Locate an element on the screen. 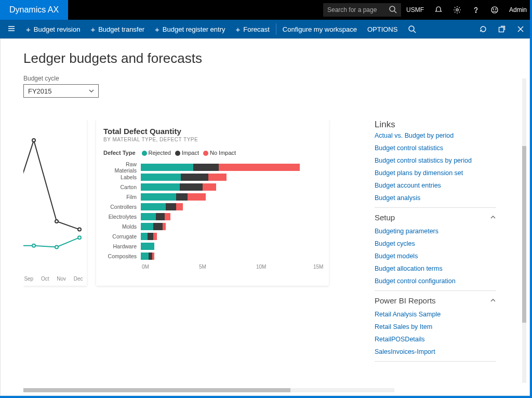  popout-icon is located at coordinates (502, 29).